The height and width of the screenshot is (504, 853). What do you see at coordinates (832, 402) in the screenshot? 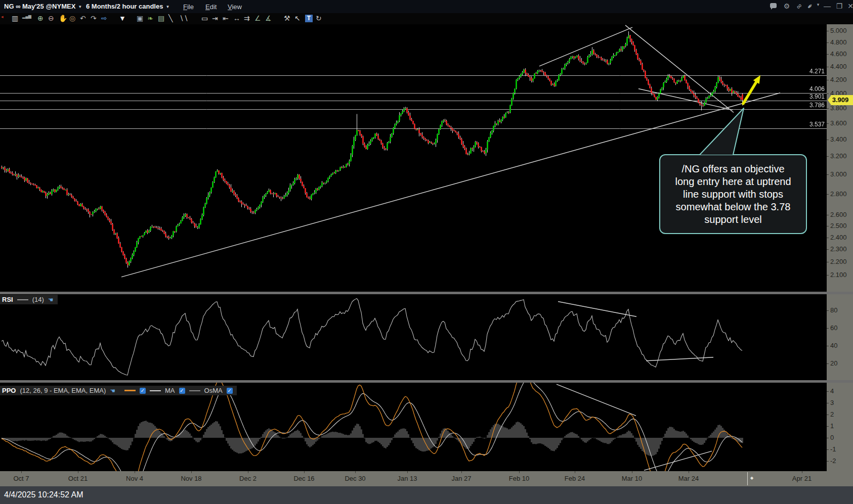
I see `ppo-axis-tick: 3` at bounding box center [832, 402].